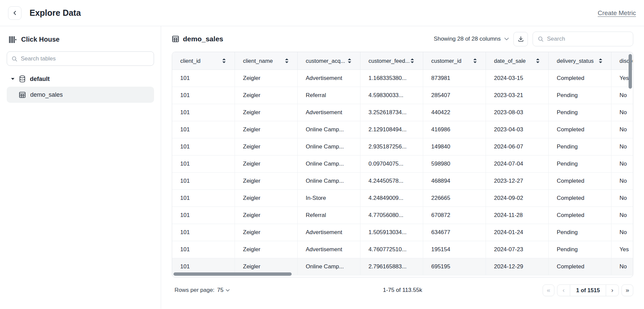 This screenshot has width=644, height=309. What do you see at coordinates (403, 216) in the screenshot?
I see `table-row: 101ZeiglerReferral4.77056080...670872202…` at bounding box center [403, 216].